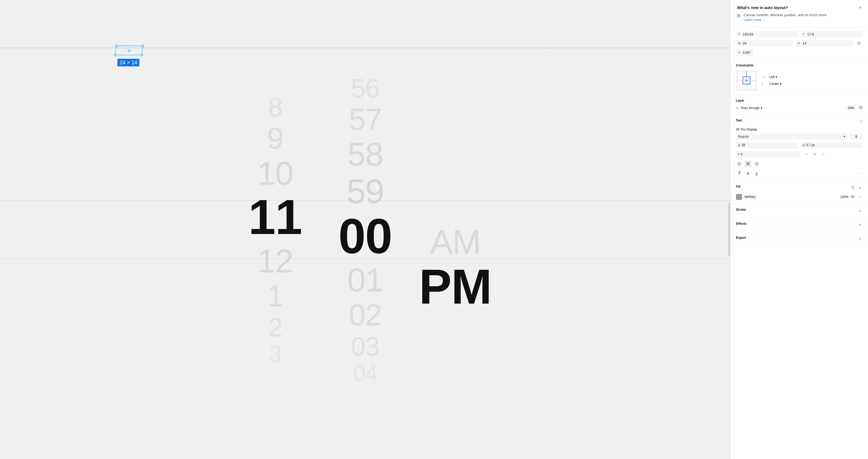  Describe the element at coordinates (799, 100) in the screenshot. I see `layer-title: Layer` at that location.